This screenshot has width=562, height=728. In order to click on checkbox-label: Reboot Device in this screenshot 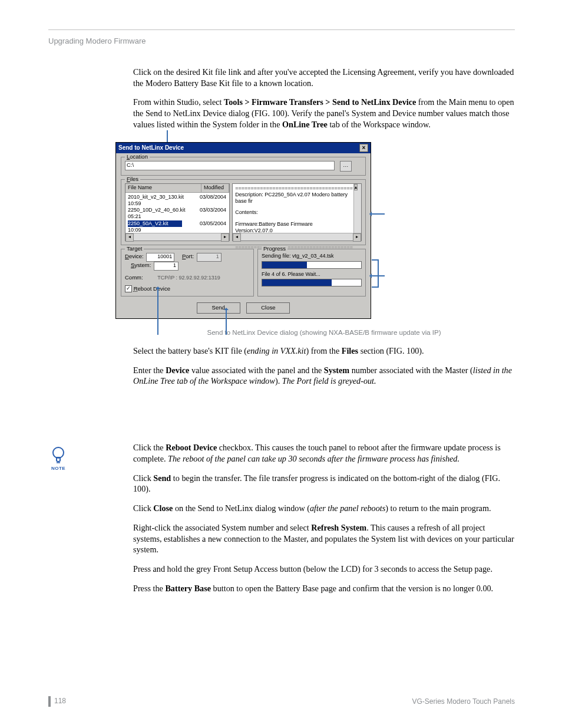, I will do `click(152, 289)`.